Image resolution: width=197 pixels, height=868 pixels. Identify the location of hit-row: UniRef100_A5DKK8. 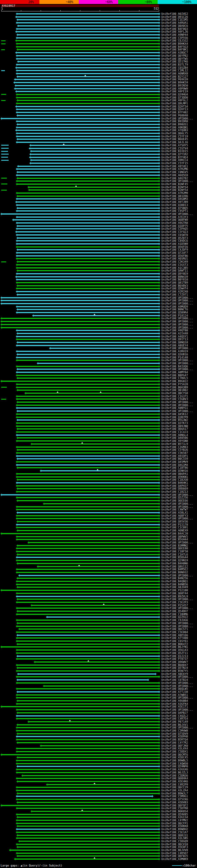
(98, 826).